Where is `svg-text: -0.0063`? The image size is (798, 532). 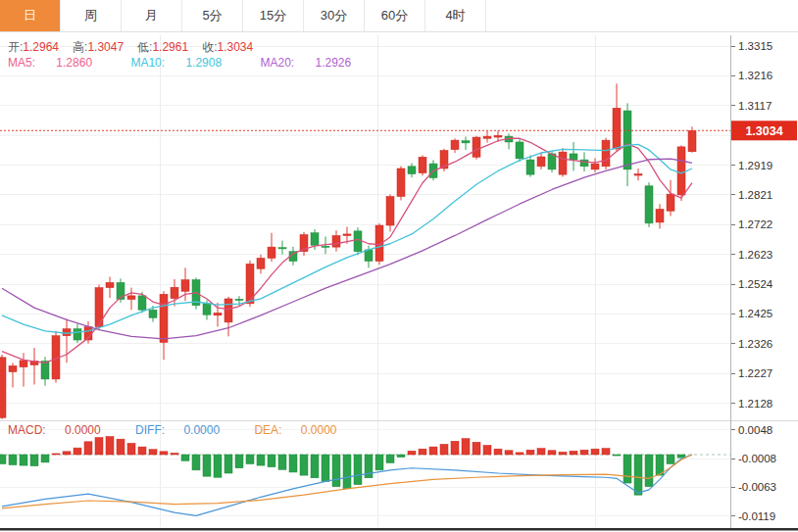
svg-text: -0.0063 is located at coordinates (757, 487).